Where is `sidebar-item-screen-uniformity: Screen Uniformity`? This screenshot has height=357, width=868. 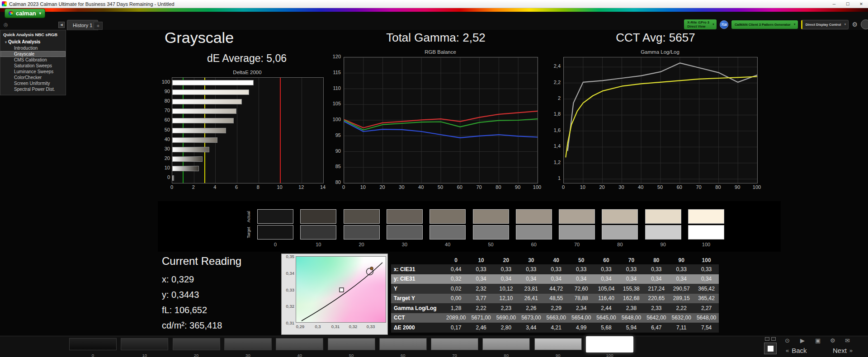
sidebar-item-screen-uniformity: Screen Uniformity is located at coordinates (33, 83).